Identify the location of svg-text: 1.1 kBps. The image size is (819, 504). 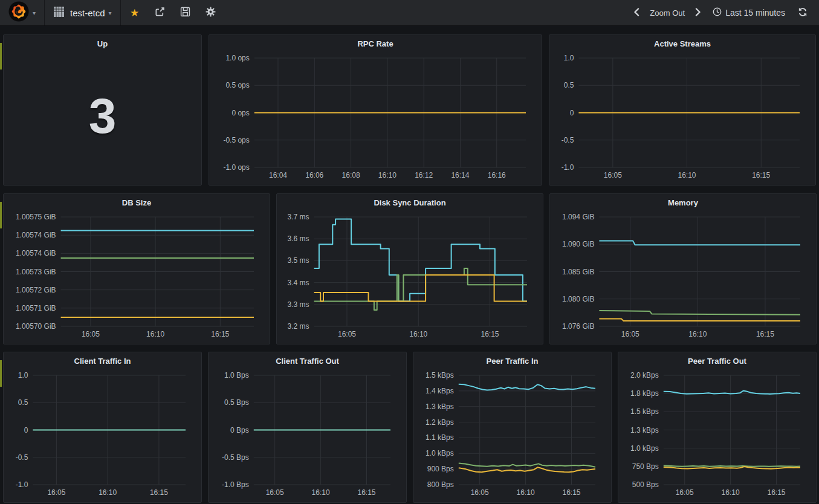
(440, 438).